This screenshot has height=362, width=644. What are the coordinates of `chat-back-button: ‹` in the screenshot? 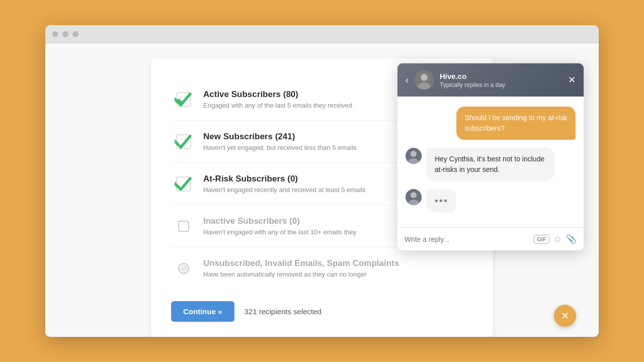 It's located at (407, 80).